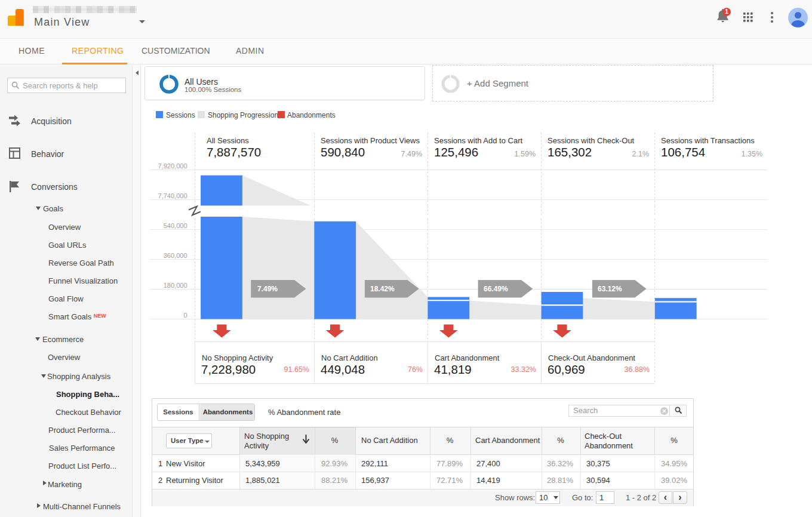 The width and height of the screenshot is (812, 517). What do you see at coordinates (591, 141) in the screenshot?
I see `svg-text: Sessions with Check-Out` at bounding box center [591, 141].